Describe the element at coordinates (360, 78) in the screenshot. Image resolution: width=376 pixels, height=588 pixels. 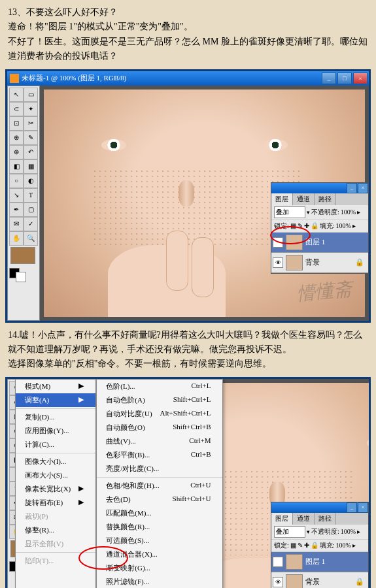
I see `close-button: ×` at that location.